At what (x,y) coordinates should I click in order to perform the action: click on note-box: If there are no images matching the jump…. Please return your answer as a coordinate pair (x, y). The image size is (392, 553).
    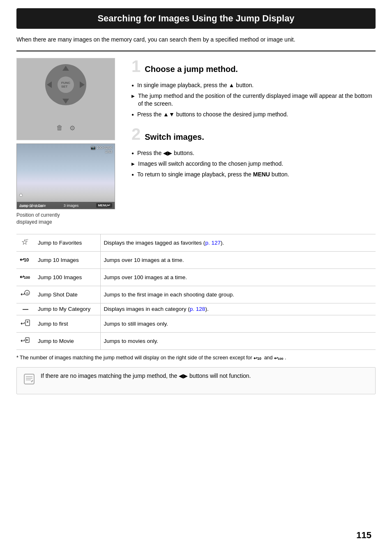
    Looking at the image, I should click on (196, 381).